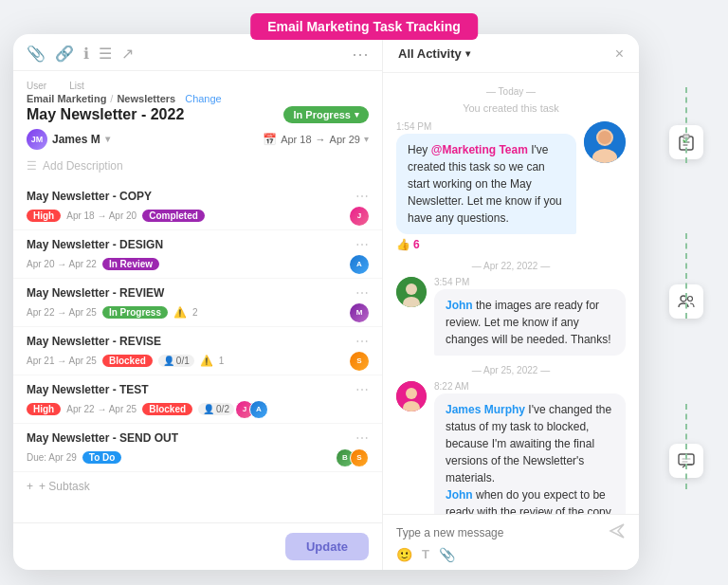  What do you see at coordinates (686, 125) in the screenshot?
I see `dashed-line-top` at bounding box center [686, 125].